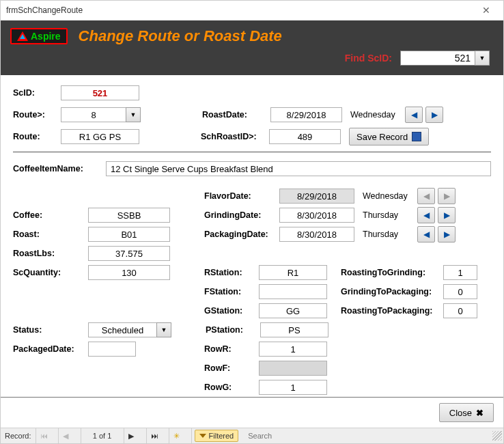 This screenshot has width=504, height=444. What do you see at coordinates (294, 330) in the screenshot?
I see `p-station-field: PS` at bounding box center [294, 330].